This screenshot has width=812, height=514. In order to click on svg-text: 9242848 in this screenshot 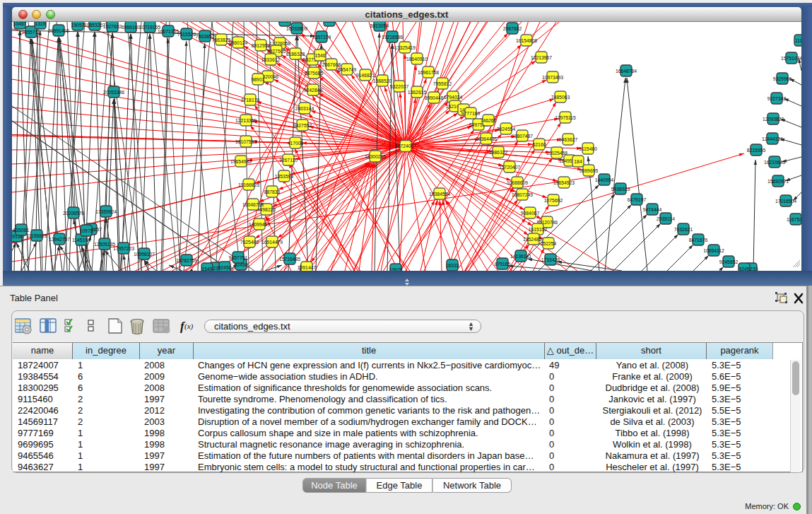, I will do `click(314, 90)`.